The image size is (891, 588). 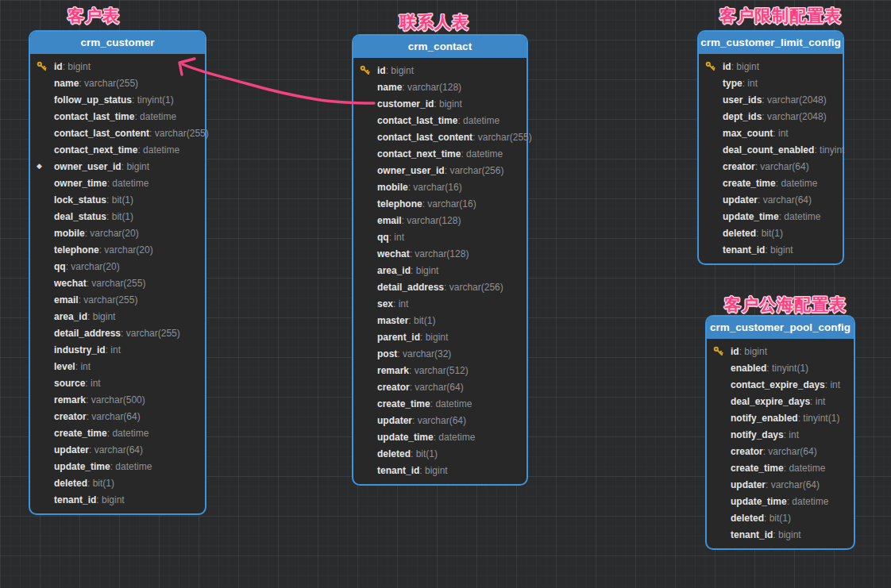 I want to click on table-header: crm_customer, so click(x=118, y=43).